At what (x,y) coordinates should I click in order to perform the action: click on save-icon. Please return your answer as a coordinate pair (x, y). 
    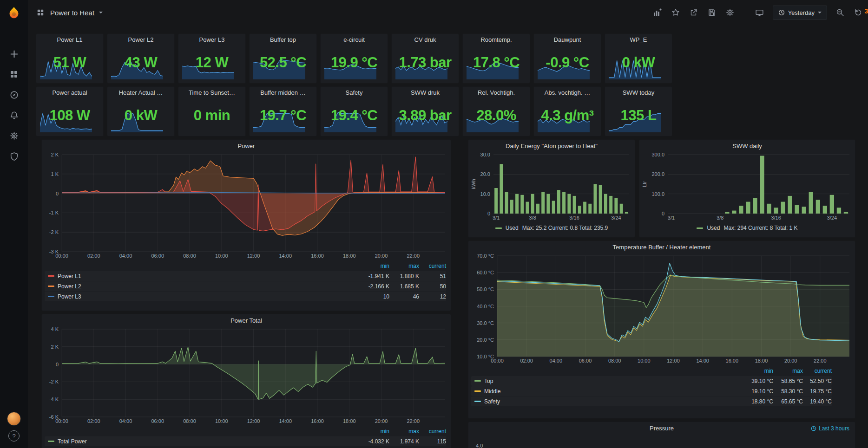
    Looking at the image, I should click on (712, 13).